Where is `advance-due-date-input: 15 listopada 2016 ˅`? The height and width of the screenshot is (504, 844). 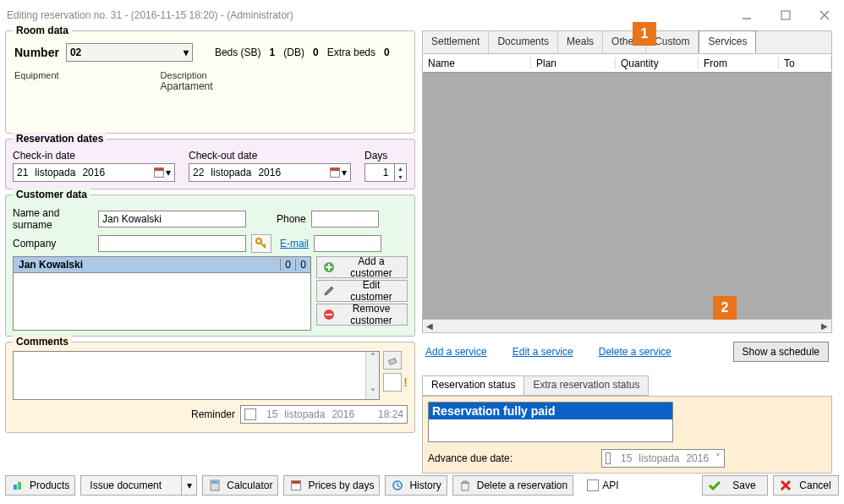
advance-due-date-input: 15 listopada 2016 ˅ is located at coordinates (663, 458).